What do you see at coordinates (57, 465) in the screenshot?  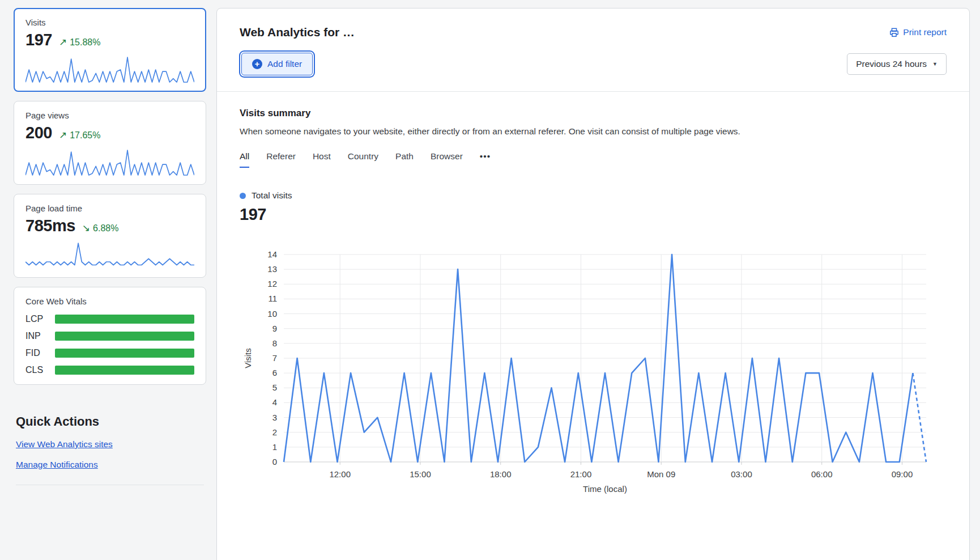 I see `manage-notifications-link: Manage Notifications` at bounding box center [57, 465].